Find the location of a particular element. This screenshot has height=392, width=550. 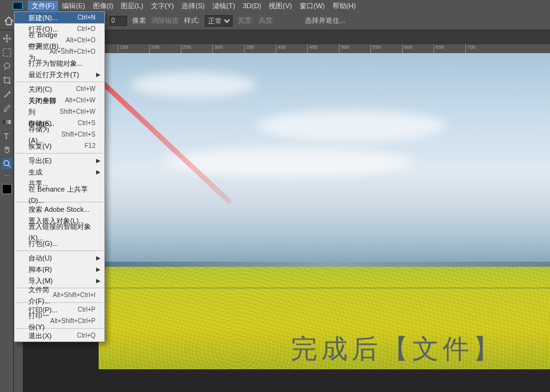

menu-item: 文件简介(F)...Alt+Shift+Ctrl+I is located at coordinates (59, 295).